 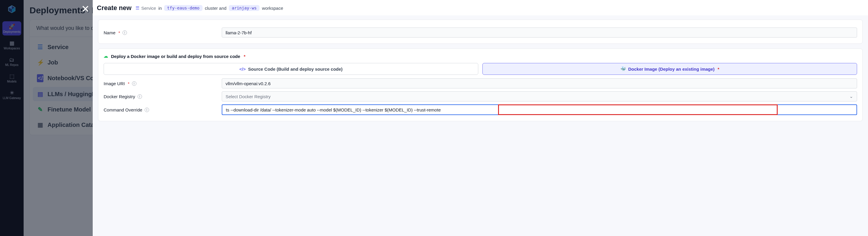 I want to click on image-uri-input, so click(x=539, y=83).